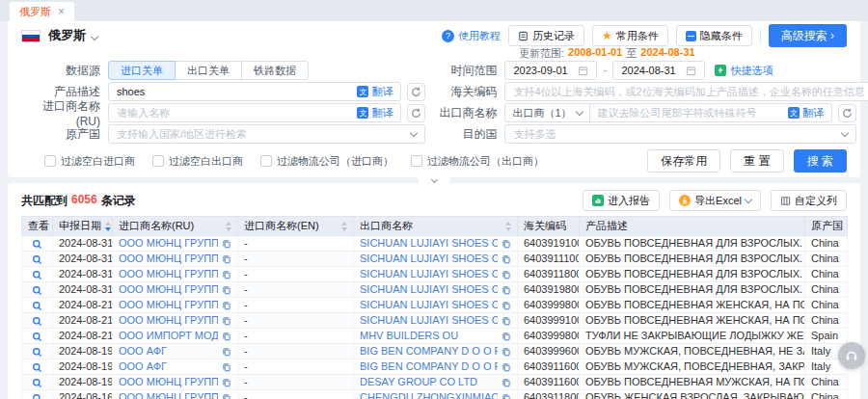 The image size is (868, 399). Describe the element at coordinates (142, 70) in the screenshot. I see `data-source-tab: 进口关单` at that location.